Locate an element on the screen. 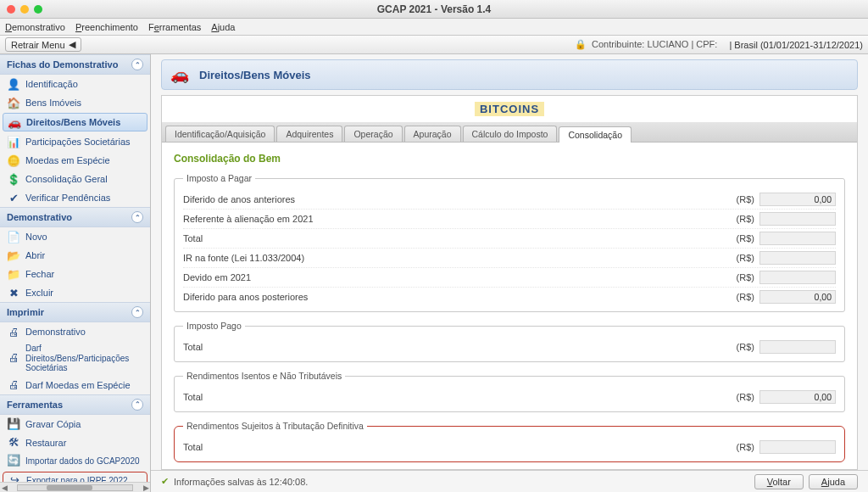  sidebar-item-label: Verificar Pendências is located at coordinates (68, 198).